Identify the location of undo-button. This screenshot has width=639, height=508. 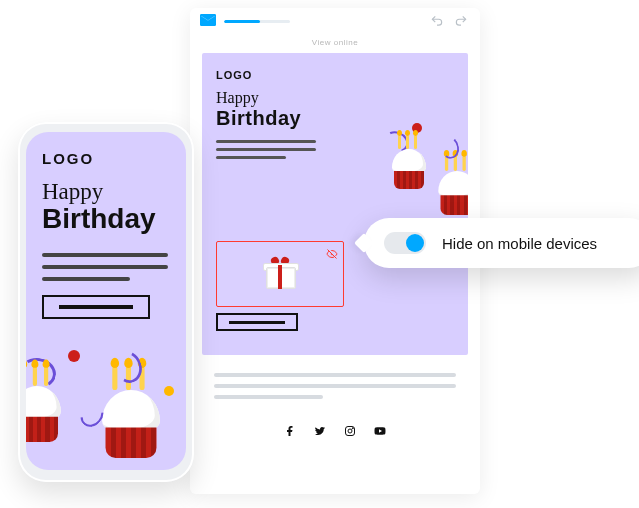
(437, 21).